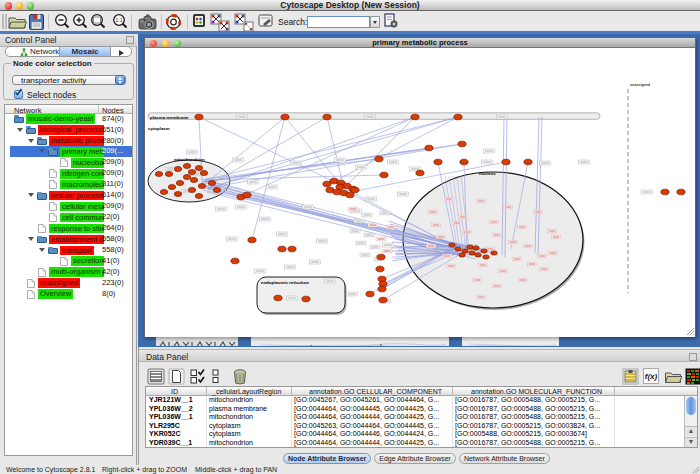 The image size is (700, 474). Describe the element at coordinates (190, 160) in the screenshot. I see `svg-text: mitochondrion` at that location.